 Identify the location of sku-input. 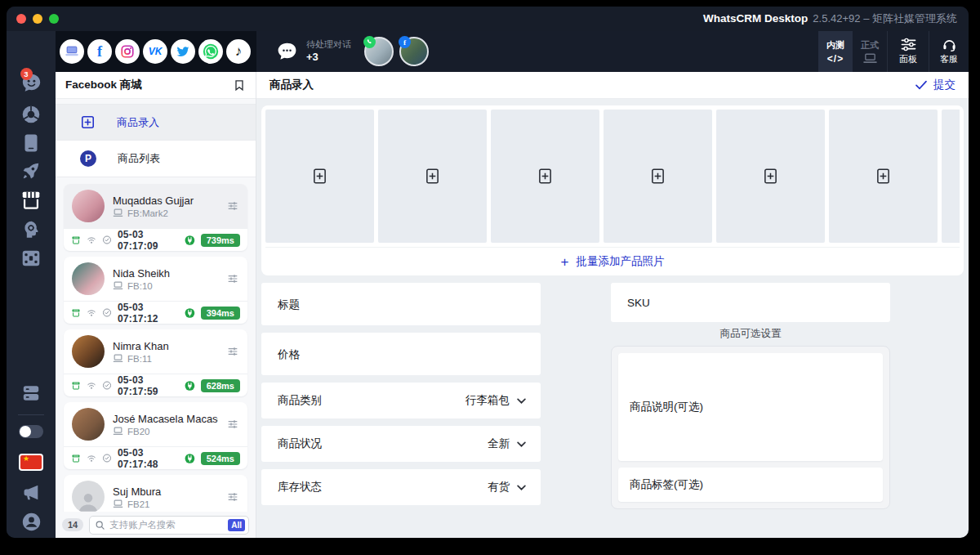
(751, 302).